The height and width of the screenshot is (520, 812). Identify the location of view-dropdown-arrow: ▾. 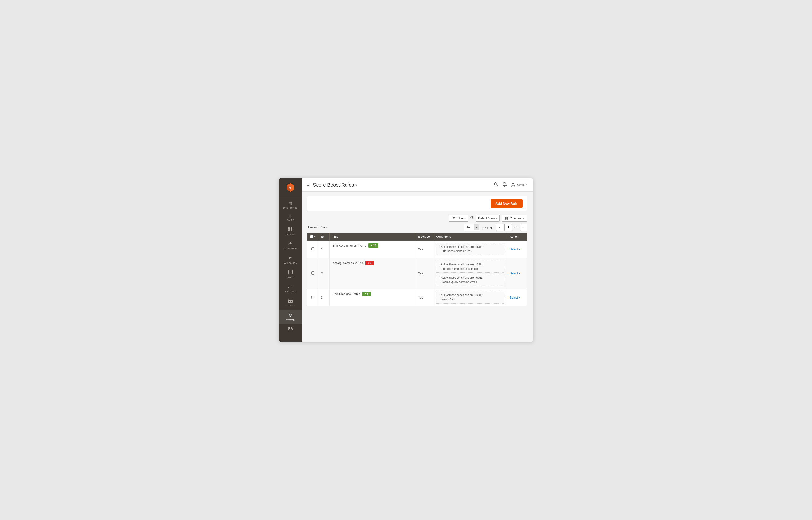
(496, 218).